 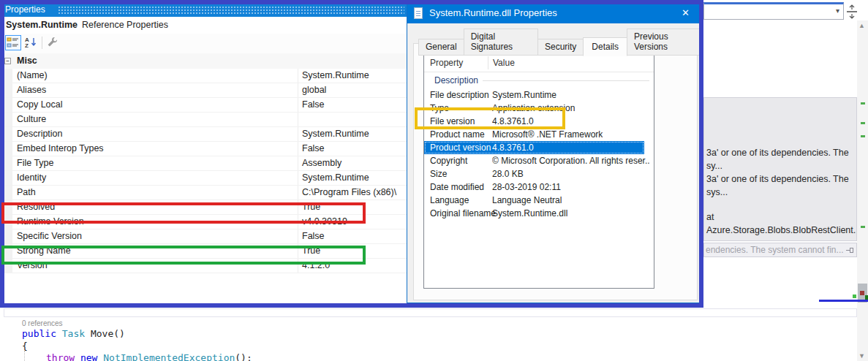 What do you see at coordinates (205, 25) in the screenshot?
I see `properties-header: System.RuntimeReference Properties` at bounding box center [205, 25].